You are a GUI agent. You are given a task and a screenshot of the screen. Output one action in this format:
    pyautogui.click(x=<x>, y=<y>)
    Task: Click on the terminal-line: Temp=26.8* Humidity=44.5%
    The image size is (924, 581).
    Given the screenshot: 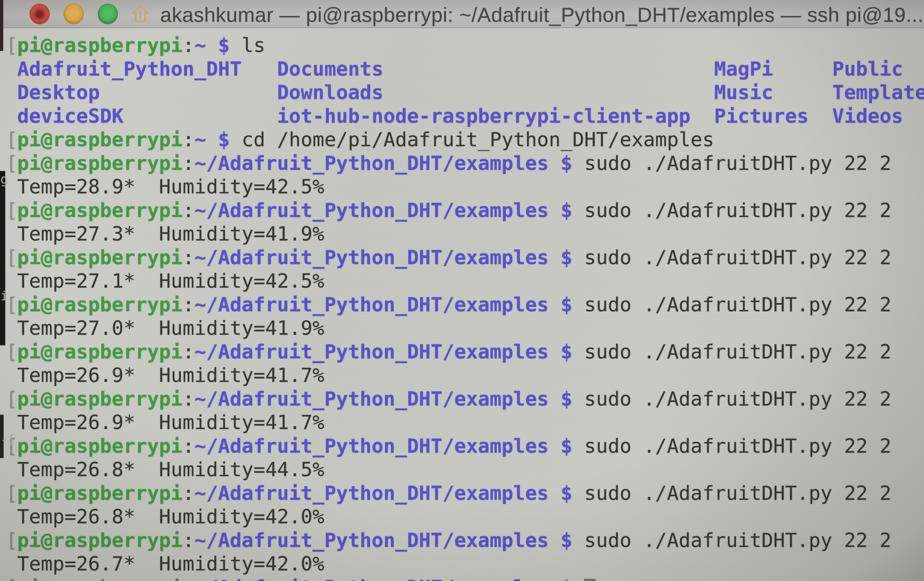 What is the action you would take?
    pyautogui.click(x=470, y=470)
    